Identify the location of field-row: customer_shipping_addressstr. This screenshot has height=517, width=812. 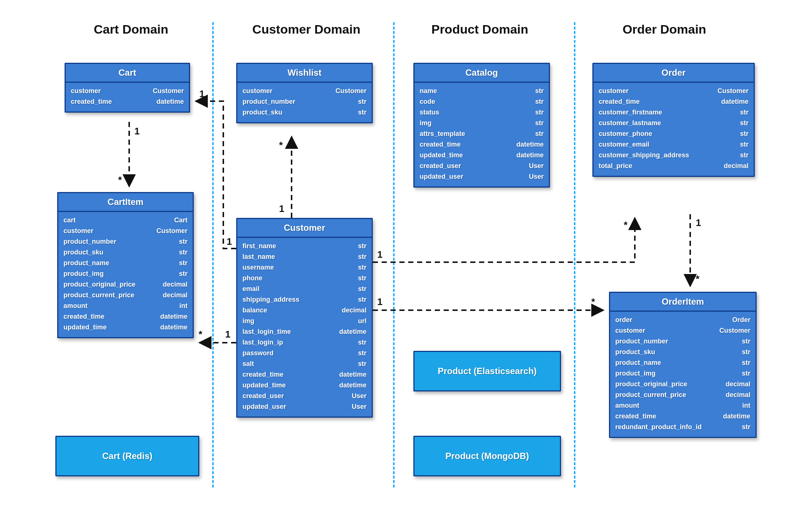
(674, 155).